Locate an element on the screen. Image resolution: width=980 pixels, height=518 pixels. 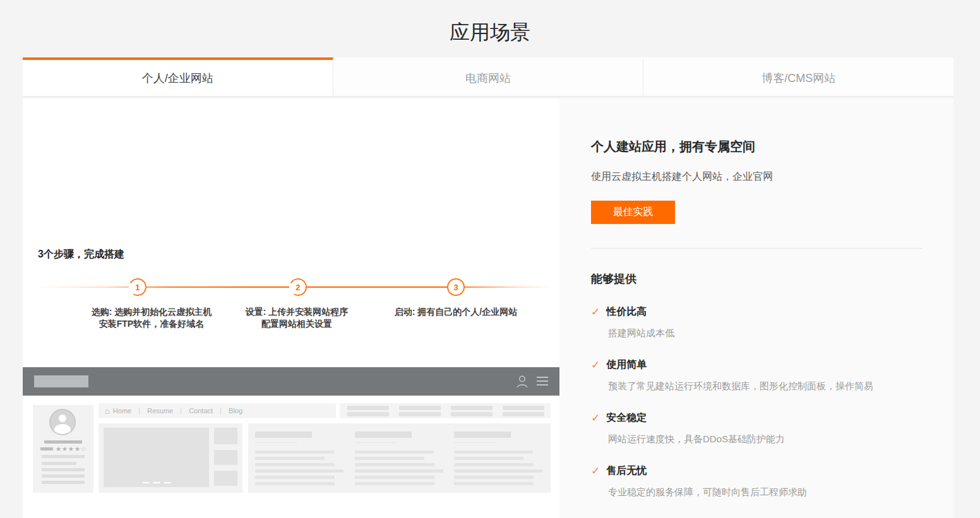
step-label-line: 安装FTP软件，准备好域名 is located at coordinates (152, 324).